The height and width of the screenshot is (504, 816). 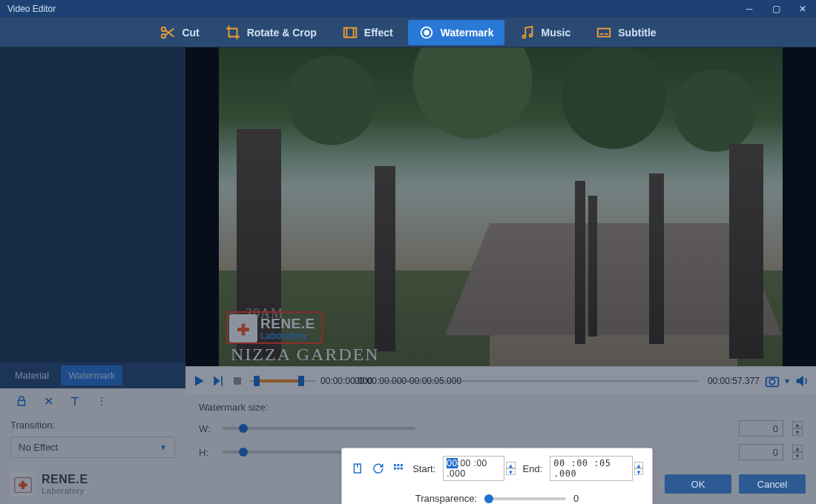 What do you see at coordinates (243, 328) in the screenshot?
I see `watermark-logo-icon` at bounding box center [243, 328].